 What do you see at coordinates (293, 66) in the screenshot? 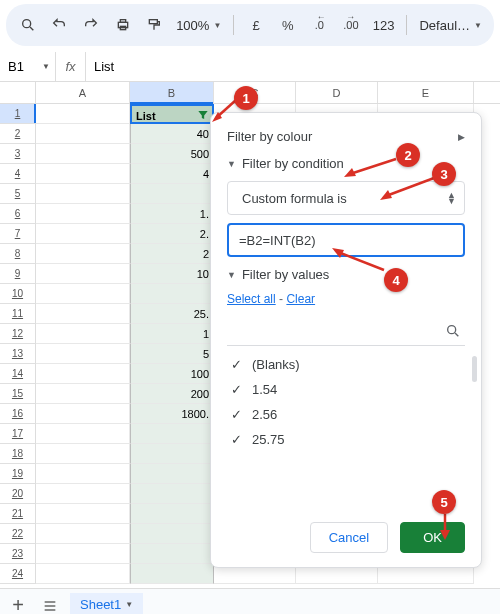
I see `formula-input: List` at bounding box center [293, 66].